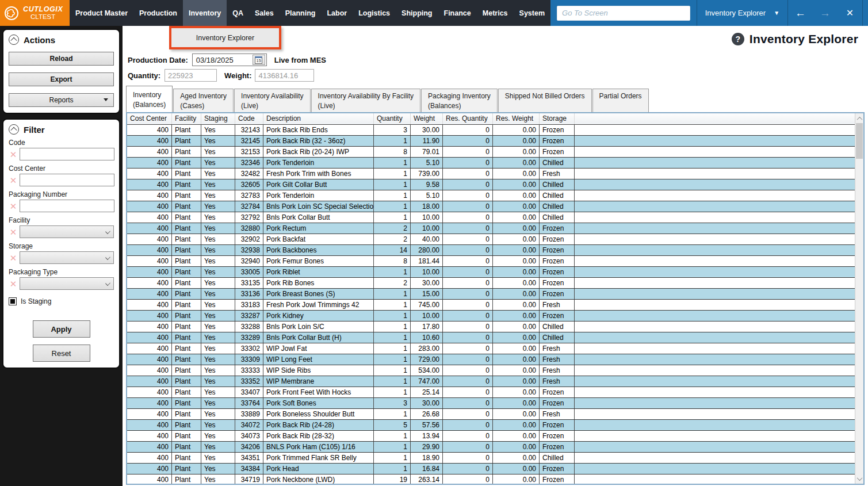 This screenshot has width=868, height=486. What do you see at coordinates (491, 316) in the screenshot?
I see `table-row: 400PlantYes33287Pork Kidney110.0000.00Fr…` at bounding box center [491, 316].